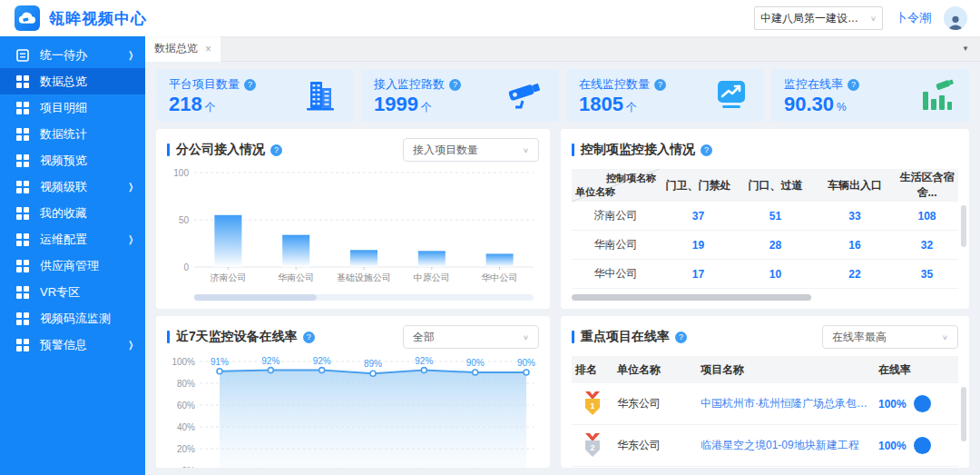 The image size is (980, 475). What do you see at coordinates (186, 267) in the screenshot?
I see `svg-text: 0` at bounding box center [186, 267].